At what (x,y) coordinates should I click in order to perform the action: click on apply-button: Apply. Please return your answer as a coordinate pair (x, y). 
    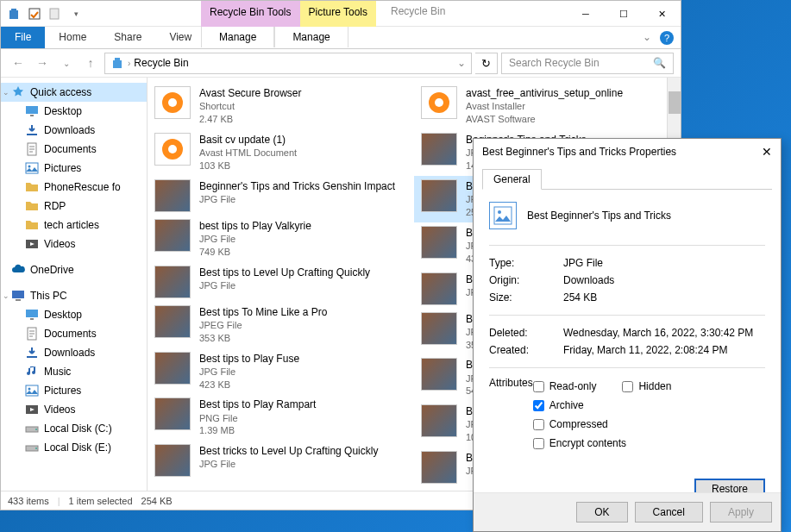
    Looking at the image, I should click on (741, 512).